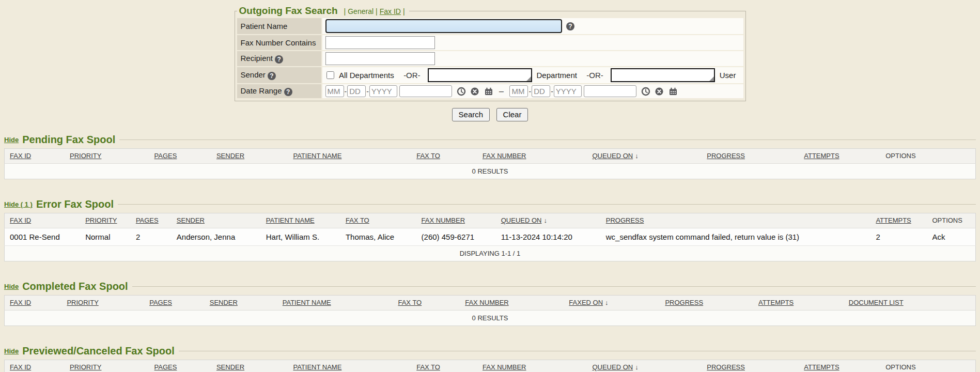  I want to click on section-head: Hide Completed Fax Spool, so click(490, 286).